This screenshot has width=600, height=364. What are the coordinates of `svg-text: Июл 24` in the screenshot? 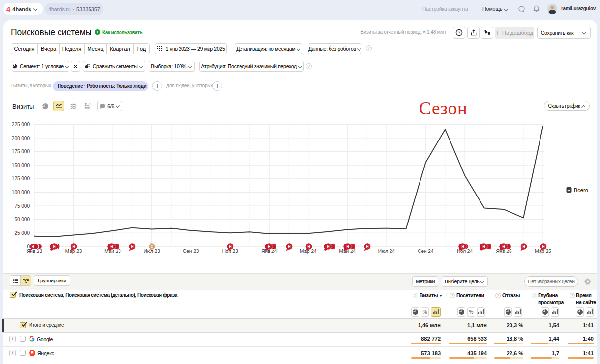 It's located at (387, 252).